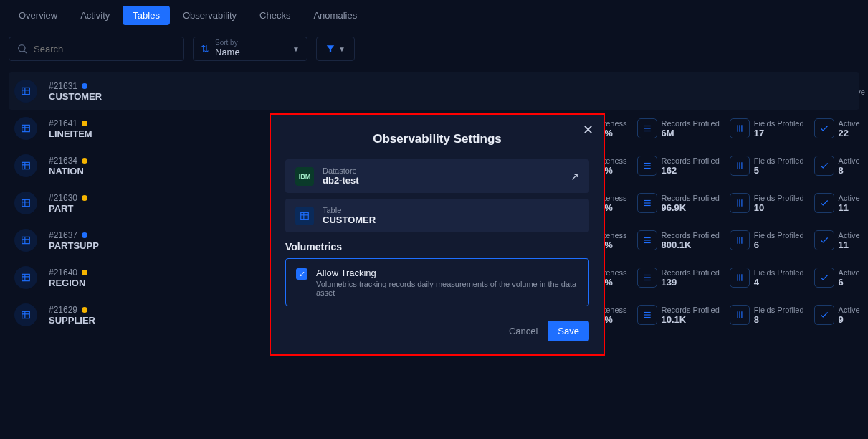  Describe the element at coordinates (341, 181) in the screenshot. I see `datastore-value: db2-test` at that location.